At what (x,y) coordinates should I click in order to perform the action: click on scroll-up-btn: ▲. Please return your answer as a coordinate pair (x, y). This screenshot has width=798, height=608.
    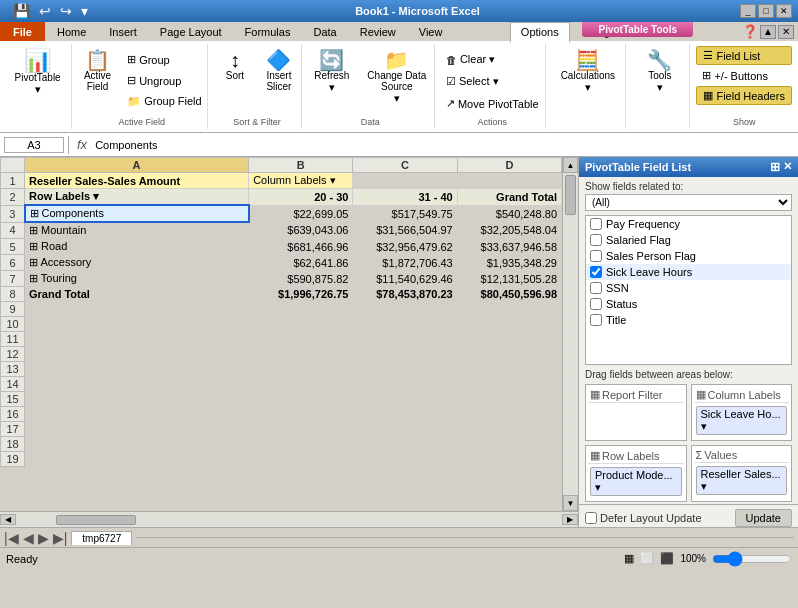
    Looking at the image, I should click on (570, 165).